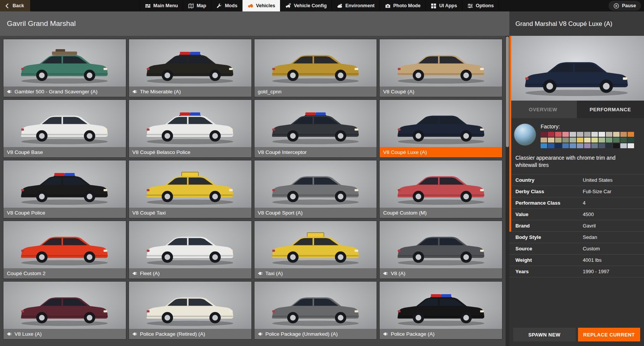 Image resolution: width=644 pixels, height=346 pixels. What do you see at coordinates (441, 68) in the screenshot?
I see `vehicle-tile: V8 Coupé (A)` at bounding box center [441, 68].